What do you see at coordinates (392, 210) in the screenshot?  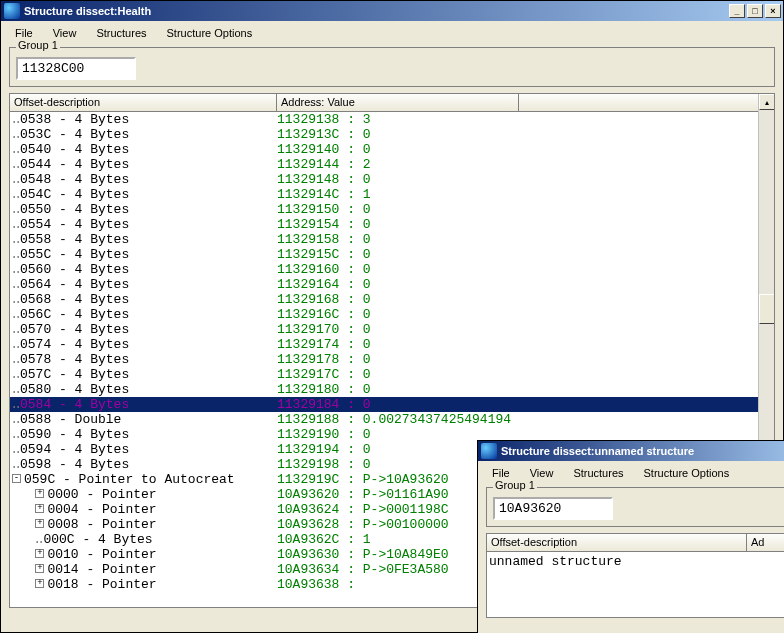 I see `table-row: ․․0550 - 4 Bytes11329150 : 0` at bounding box center [392, 210].